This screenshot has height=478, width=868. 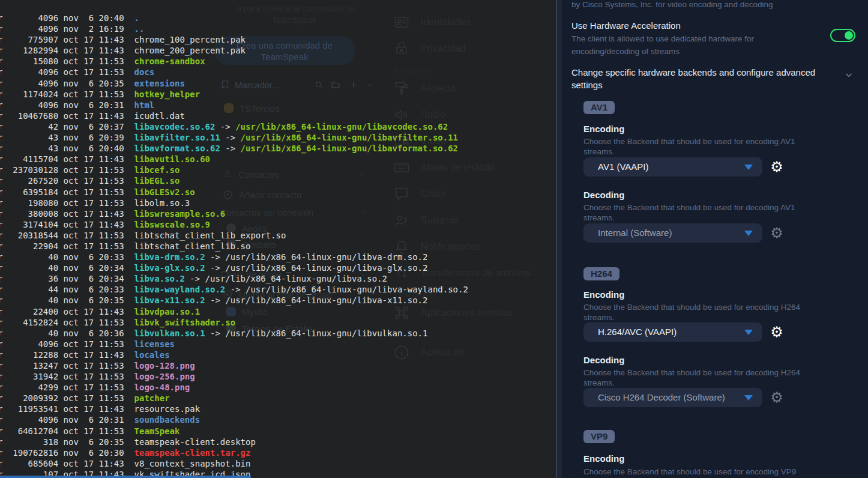 What do you see at coordinates (626, 25) in the screenshot?
I see `hw-accel-title: Use Hardware Acceleration` at bounding box center [626, 25].